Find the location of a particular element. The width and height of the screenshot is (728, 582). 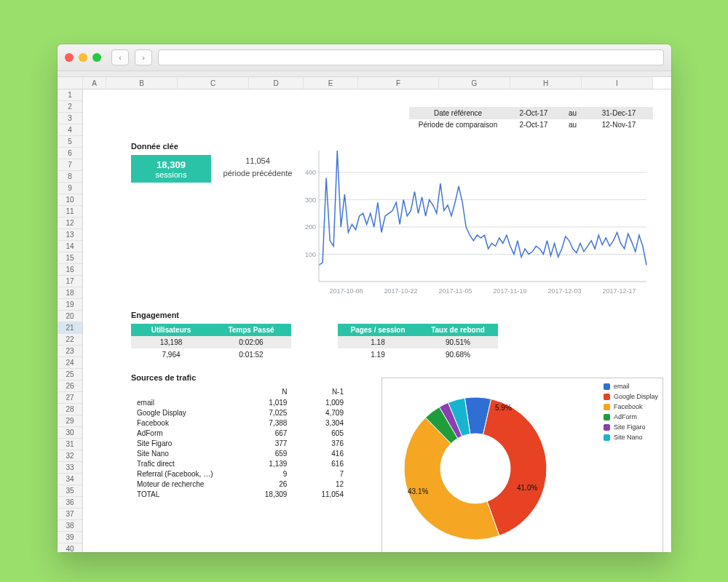

eng-left-r1c1: 13,198 is located at coordinates (171, 342).